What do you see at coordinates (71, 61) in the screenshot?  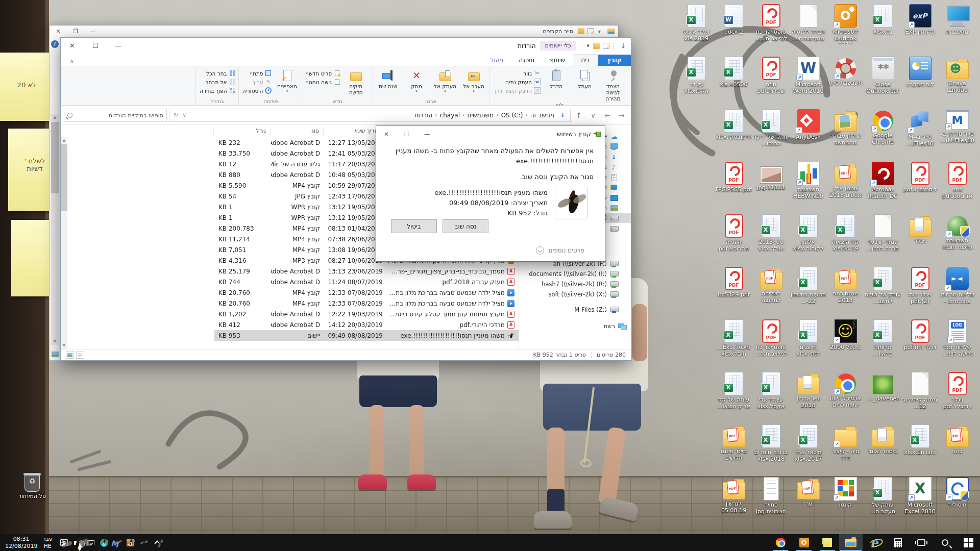 I see `collapse-ribbon-icon: ∧` at bounding box center [71, 61].